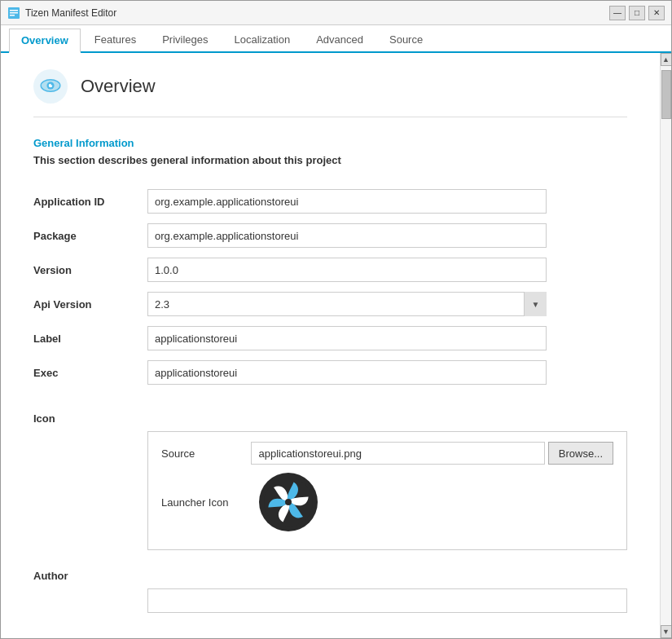 The height and width of the screenshot is (639, 672). I want to click on package-input, so click(347, 236).